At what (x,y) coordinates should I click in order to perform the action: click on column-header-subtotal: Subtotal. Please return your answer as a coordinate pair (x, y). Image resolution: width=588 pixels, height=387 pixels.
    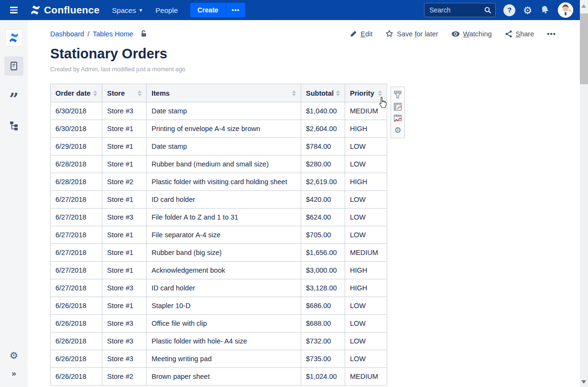
    Looking at the image, I should click on (323, 93).